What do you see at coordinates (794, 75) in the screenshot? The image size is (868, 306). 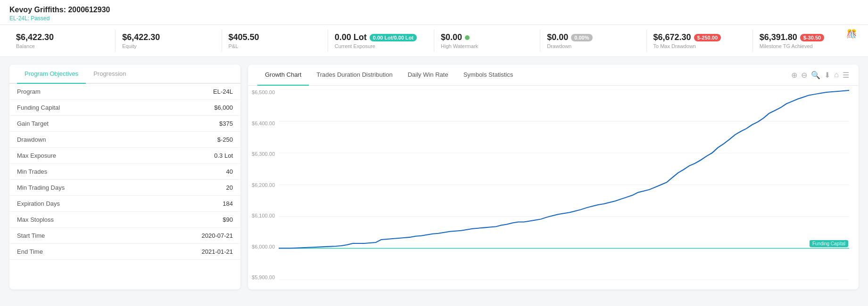 I see `zoom-in-icon: ⊕` at bounding box center [794, 75].